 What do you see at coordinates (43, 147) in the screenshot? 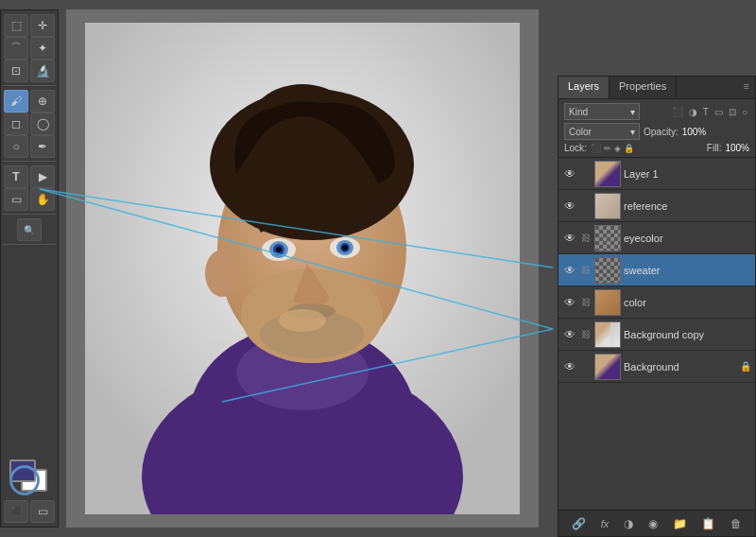
I see `pen-icon: ✒` at bounding box center [43, 147].